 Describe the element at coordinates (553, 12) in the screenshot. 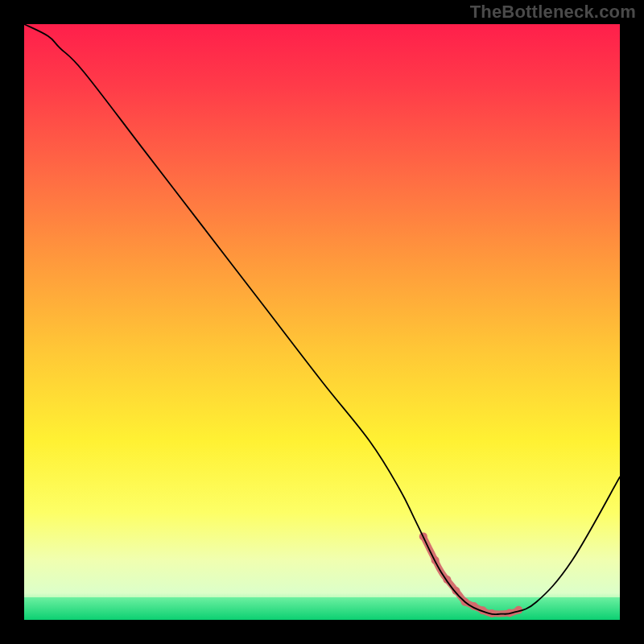

I see `watermark-text: TheBottleneck.com` at that location.